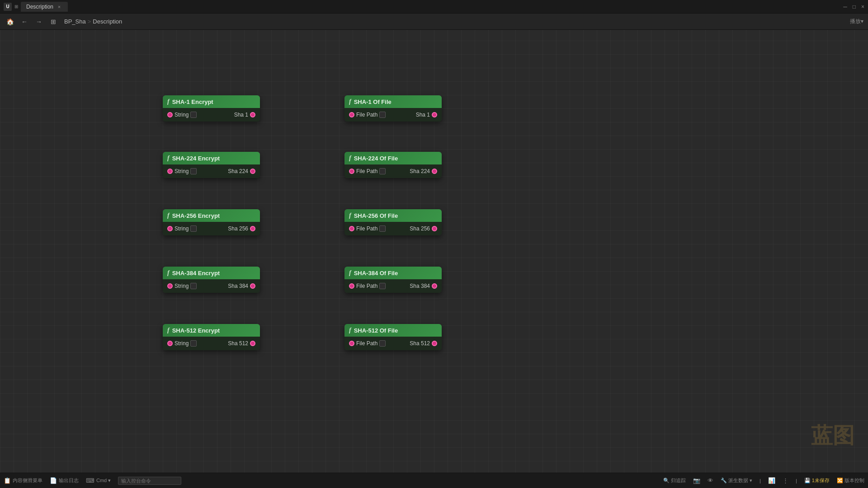  What do you see at coordinates (434, 171) in the screenshot?
I see `output-dot-sha224-file` at bounding box center [434, 171].